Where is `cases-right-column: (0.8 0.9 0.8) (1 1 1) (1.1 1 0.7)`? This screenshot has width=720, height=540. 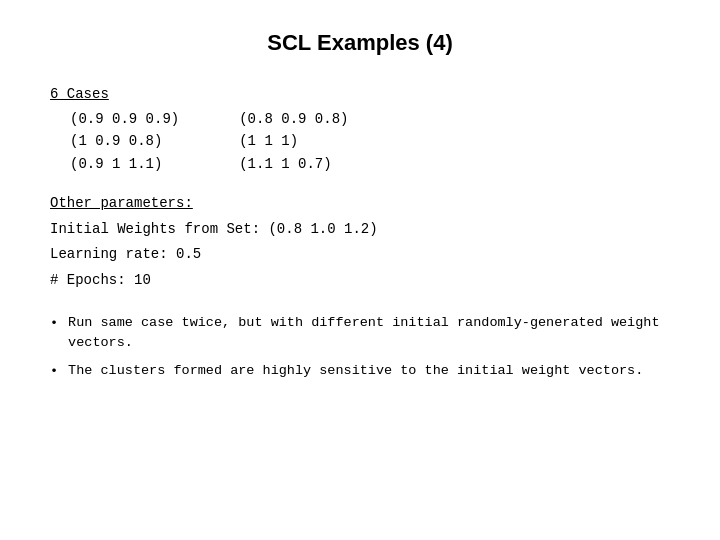 cases-right-column: (0.8 0.9 0.8) (1 1 1) (1.1 1 0.7) is located at coordinates (294, 142).